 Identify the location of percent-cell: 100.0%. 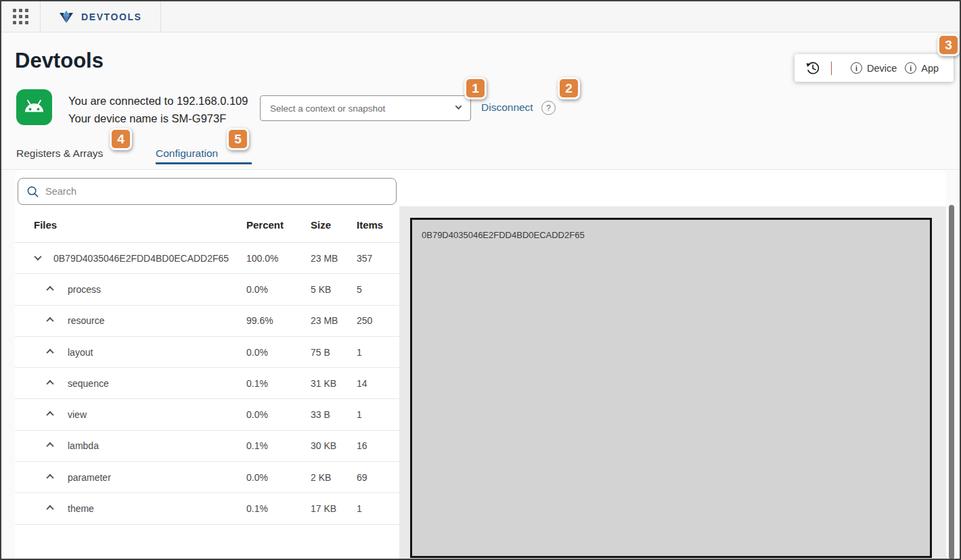
(263, 258).